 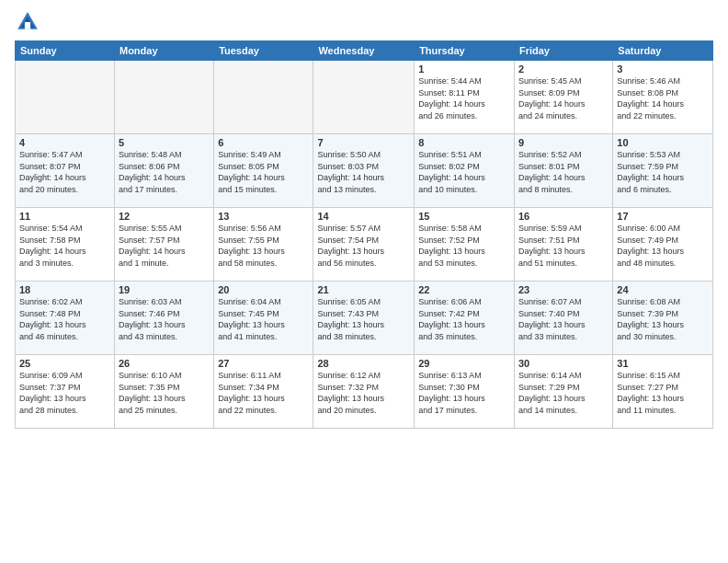 What do you see at coordinates (465, 171) in the screenshot?
I see `calendar-cell: 8Sunrise: 5:51 AMSunset: 8:02 PMDaylight…` at bounding box center [465, 171].